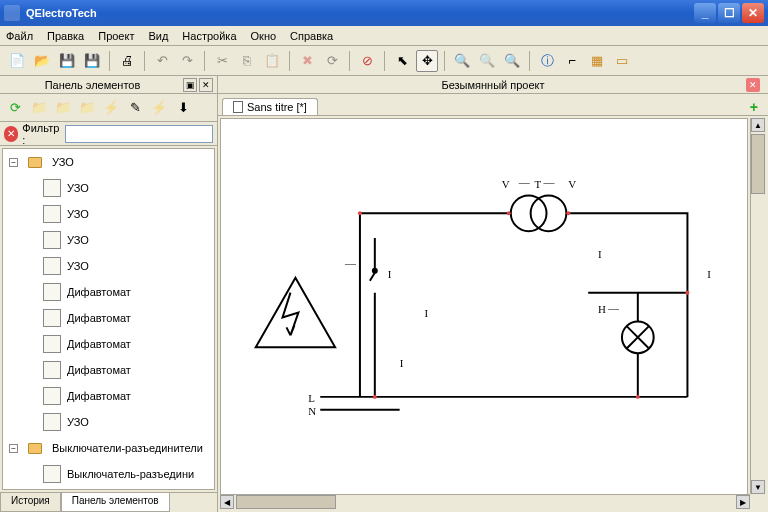  What do you see at coordinates (402, 61) in the screenshot?
I see `select-tool: ⬉` at bounding box center [402, 61].